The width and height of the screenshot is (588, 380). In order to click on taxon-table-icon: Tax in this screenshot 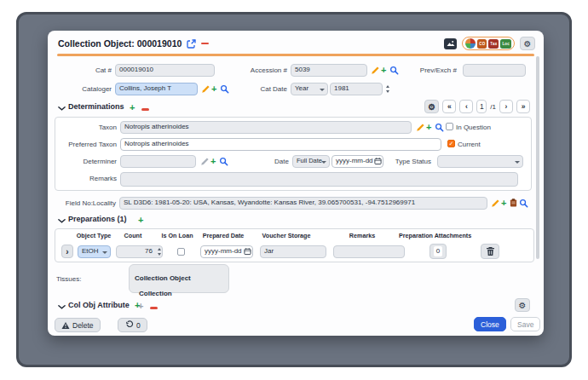, I will do `click(493, 44)`.